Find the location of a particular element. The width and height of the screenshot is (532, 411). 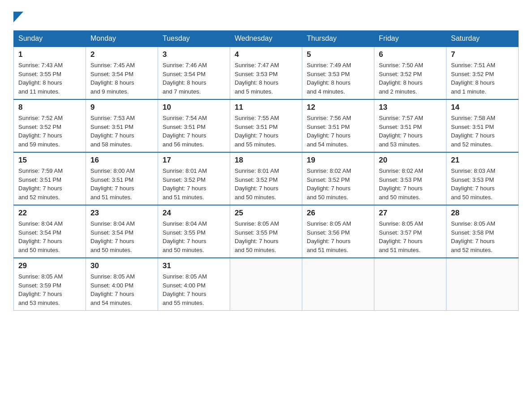

week-row-2: 8Sunrise: 7:52 AMSunset: 3:52 PMDaylight… is located at coordinates (266, 126).